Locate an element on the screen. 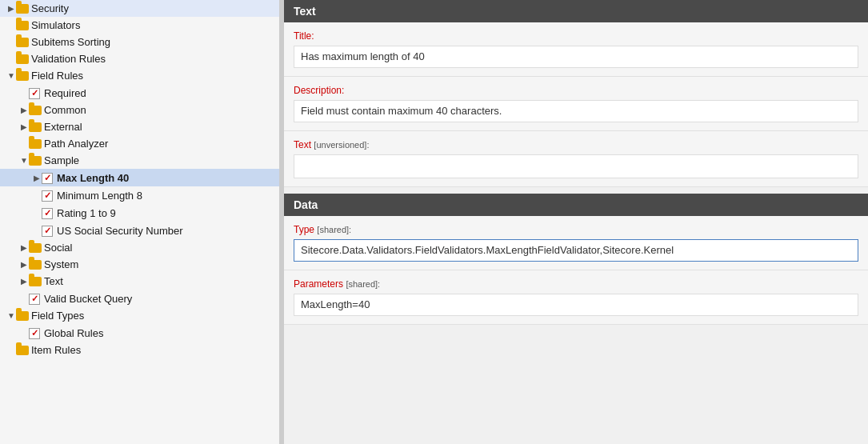 Image resolution: width=868 pixels, height=444 pixels. sidebar-item-required: Required is located at coordinates (139, 93).